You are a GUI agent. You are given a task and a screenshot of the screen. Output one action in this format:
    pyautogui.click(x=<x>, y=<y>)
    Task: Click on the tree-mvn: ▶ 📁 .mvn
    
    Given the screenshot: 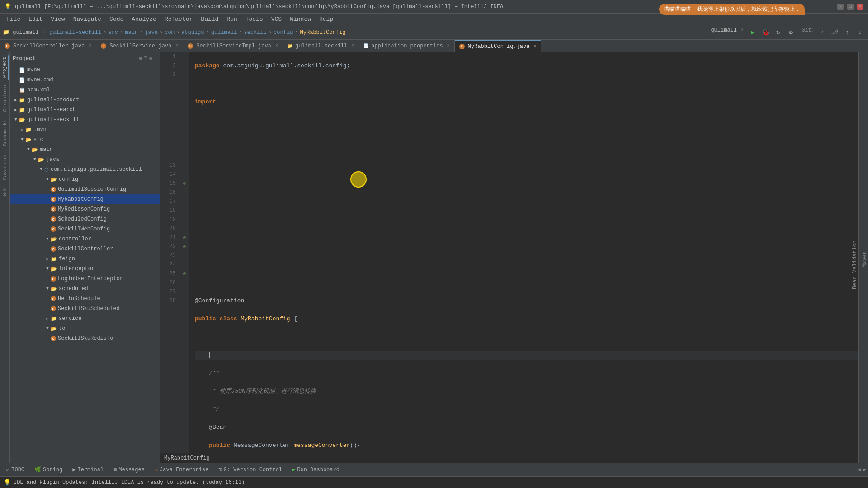 What is the action you would take?
    pyautogui.click(x=85, y=130)
    